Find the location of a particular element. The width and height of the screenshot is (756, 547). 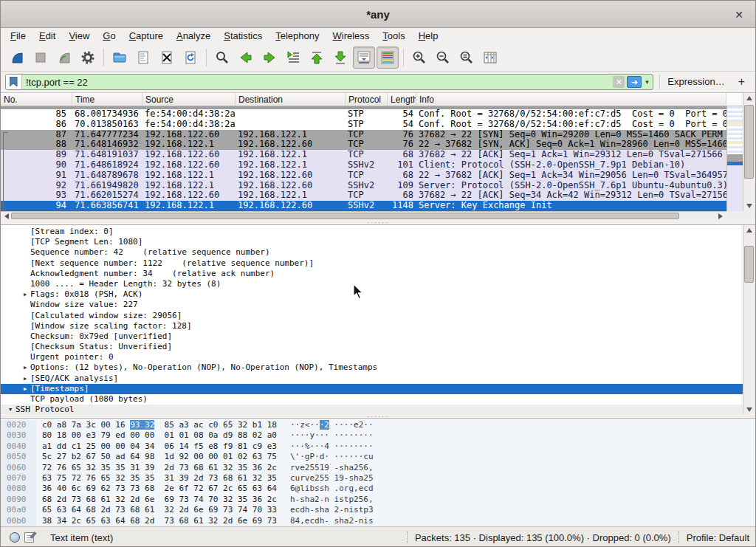

hex-row: 0040 a1 dd c1 25 00 00 04 34 06 14 f5 e8… is located at coordinates (378, 447).